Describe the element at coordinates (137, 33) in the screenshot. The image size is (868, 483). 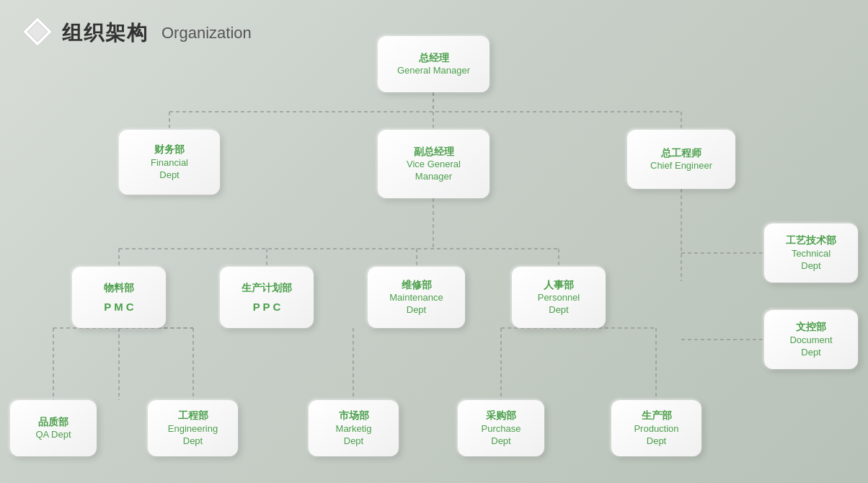
I see `page-header: 组织架构 Organization` at that location.